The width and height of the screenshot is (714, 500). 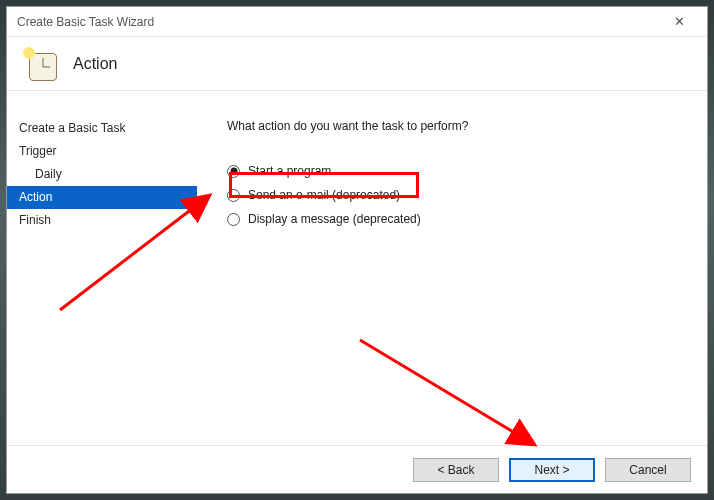 I want to click on wizard-step-finish: Finish, so click(x=102, y=220).